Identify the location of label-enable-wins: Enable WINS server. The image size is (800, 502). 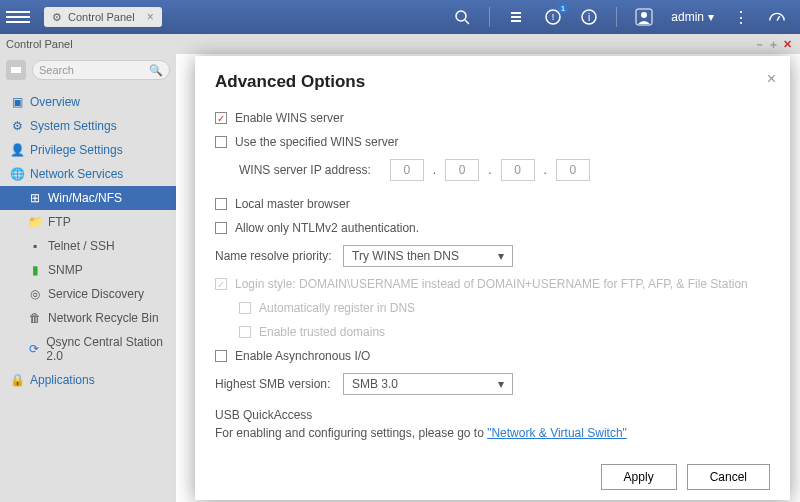
(290, 118).